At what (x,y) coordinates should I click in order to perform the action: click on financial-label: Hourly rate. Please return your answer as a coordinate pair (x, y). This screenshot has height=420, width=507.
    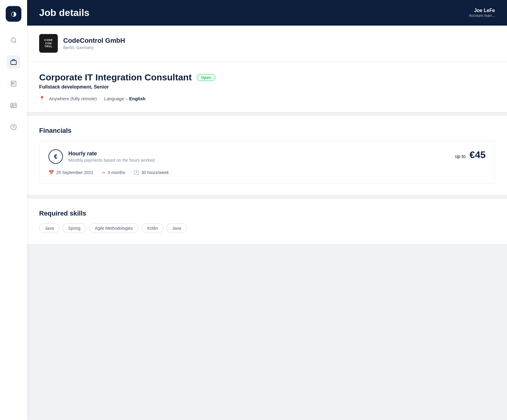
    Looking at the image, I should click on (111, 154).